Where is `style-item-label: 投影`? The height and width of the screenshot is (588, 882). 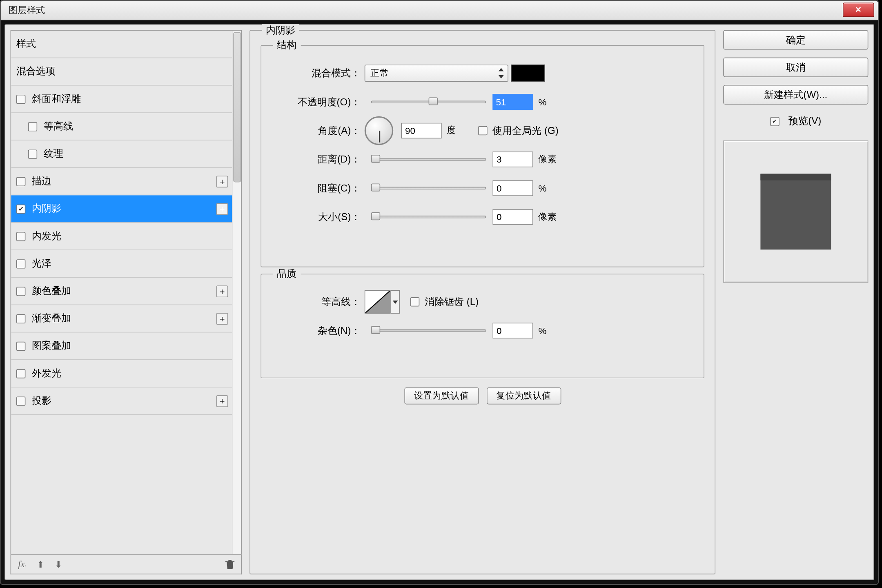
style-item-label: 投影 is located at coordinates (42, 401).